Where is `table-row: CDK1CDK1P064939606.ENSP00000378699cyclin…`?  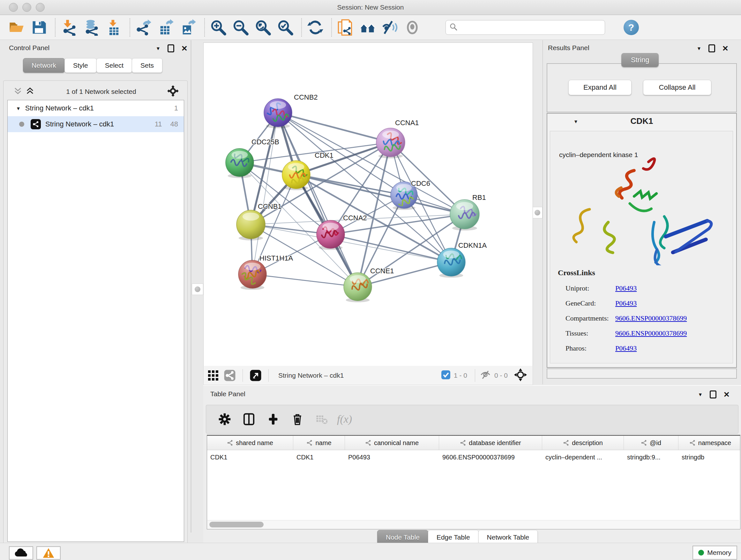
table-row: CDK1CDK1P064939606.ENSP00000378699cyclin… is located at coordinates (474, 457).